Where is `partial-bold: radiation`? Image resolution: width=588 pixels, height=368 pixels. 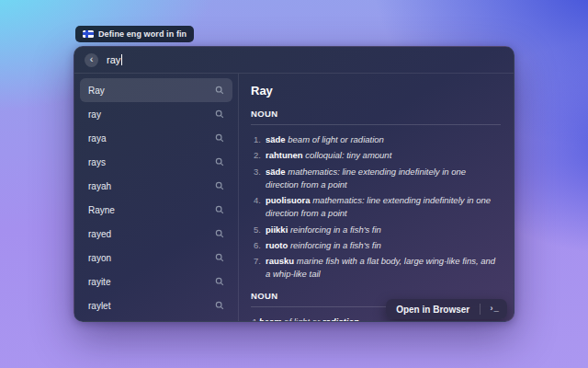 partial-bold: radiation is located at coordinates (341, 319).